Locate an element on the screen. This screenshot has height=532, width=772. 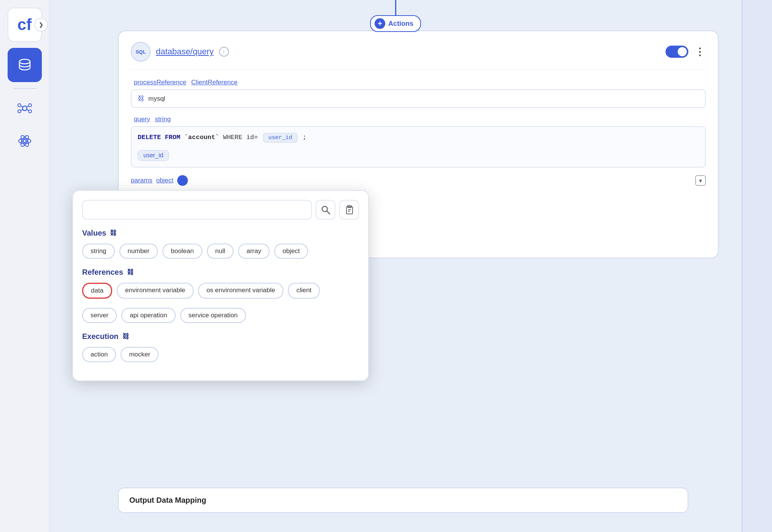
execution-link-icon: ⛓ is located at coordinates (126, 337).